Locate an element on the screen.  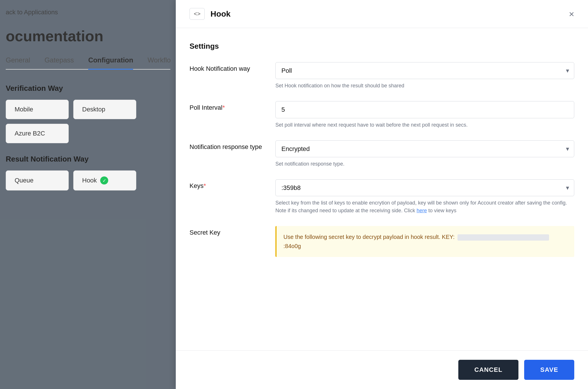
keys-select: :359b8 is located at coordinates (425, 188).